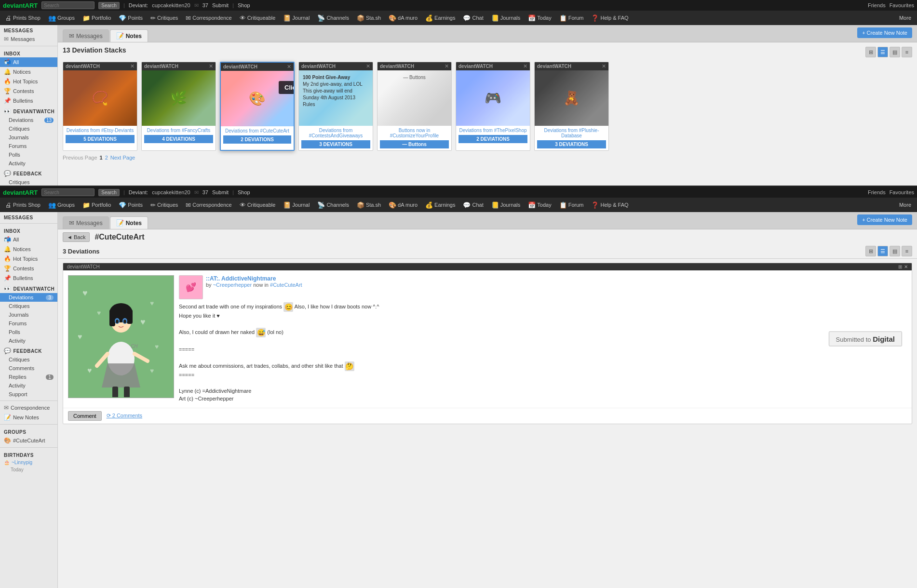 Image resolution: width=917 pixels, height=588 pixels. I want to click on sidebar-item-critiques-top: Critiques, so click(29, 129).